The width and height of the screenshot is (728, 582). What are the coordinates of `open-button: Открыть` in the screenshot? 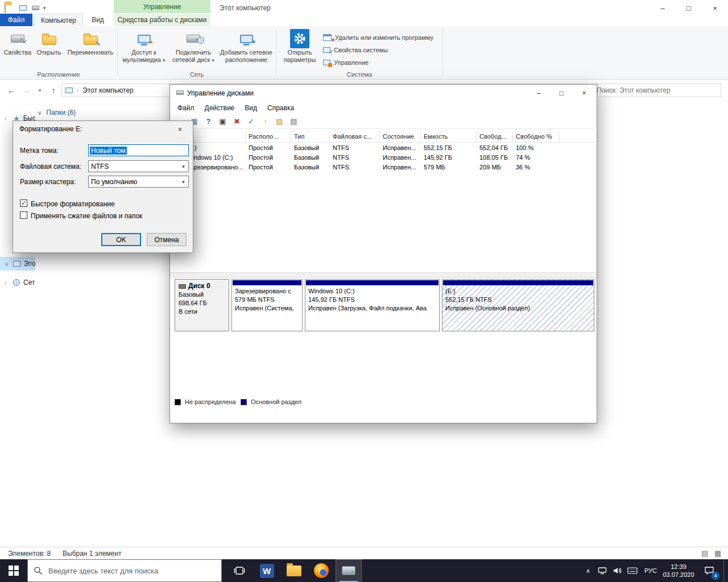 It's located at (49, 42).